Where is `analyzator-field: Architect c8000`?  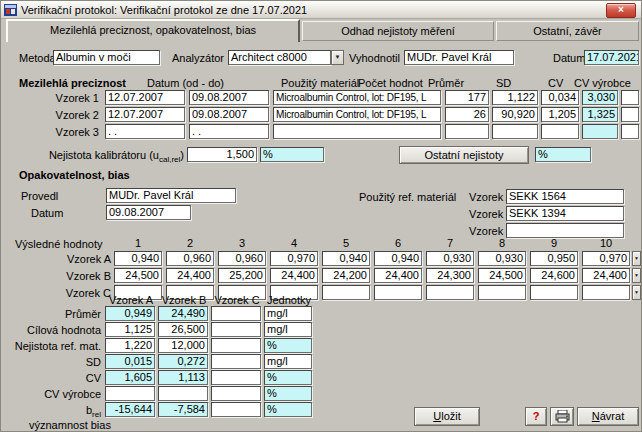 analyzator-field: Architect c8000 is located at coordinates (280, 58).